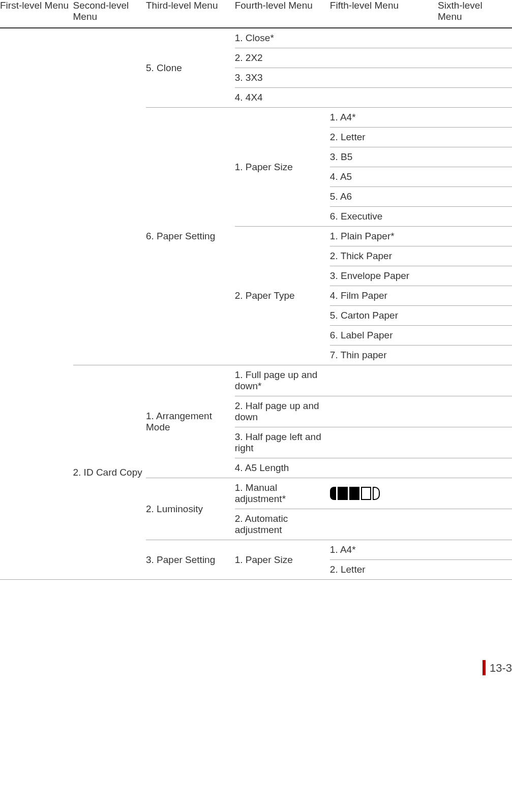 This screenshot has width=512, height=812. Describe the element at coordinates (190, 422) in the screenshot. I see `cell-third: 1. Arrangement Mode` at that location.